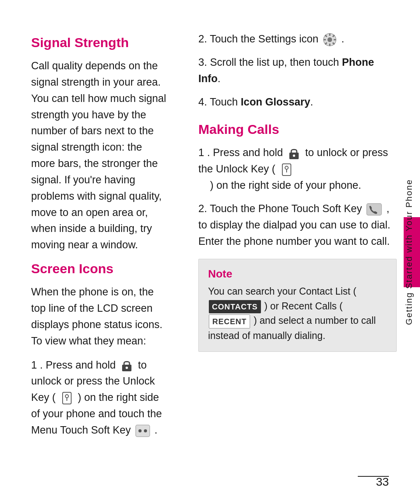  Describe the element at coordinates (235, 307) in the screenshot. I see `contacts-badge: CONTACTS` at that location.